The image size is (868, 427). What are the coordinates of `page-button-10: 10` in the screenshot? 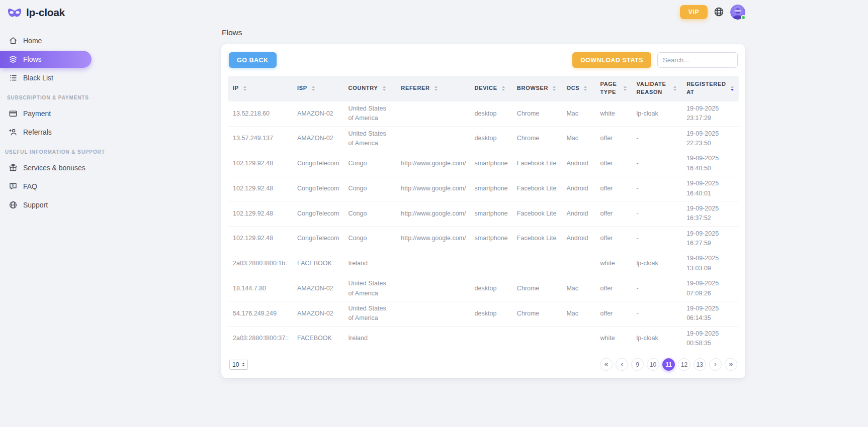 It's located at (653, 365).